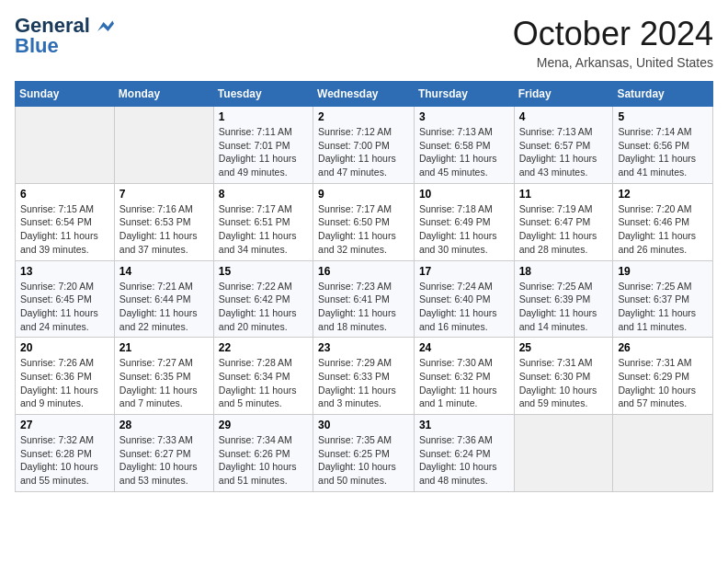 This screenshot has height=563, width=728. Describe the element at coordinates (663, 307) in the screenshot. I see `day-info: Sunrise: 7:25 AM Sunset: 6:37 PM Dayligh…` at that location.